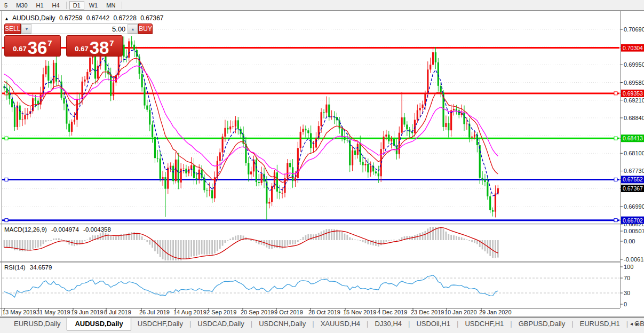 This screenshot has height=333, width=644. What do you see at coordinates (600, 324) in the screenshot?
I see `tab-eurusd-h1: EURUSD,H1` at bounding box center [600, 324].